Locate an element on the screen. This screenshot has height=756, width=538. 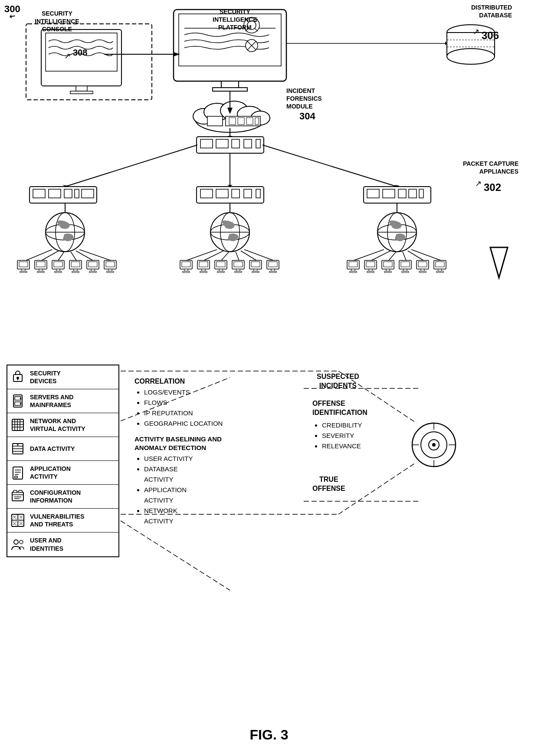
dd-number: 306 is located at coordinates (490, 36).